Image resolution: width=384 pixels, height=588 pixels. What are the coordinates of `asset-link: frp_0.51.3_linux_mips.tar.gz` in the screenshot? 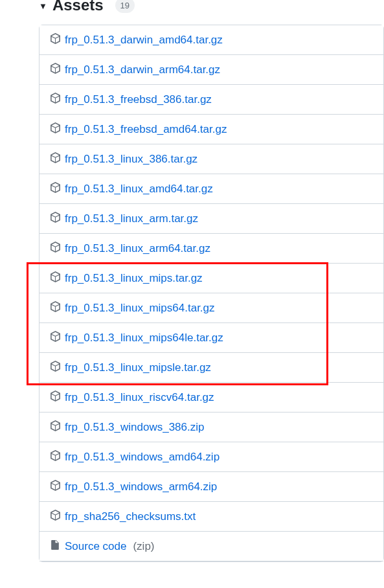 It's located at (133, 278).